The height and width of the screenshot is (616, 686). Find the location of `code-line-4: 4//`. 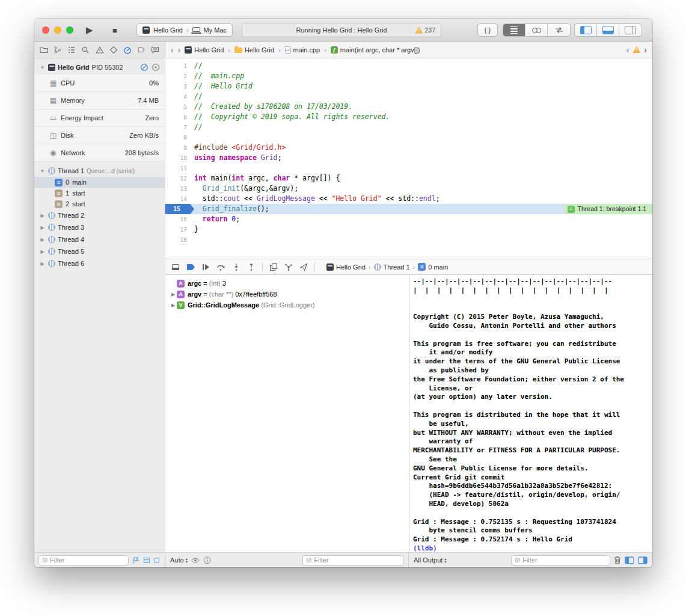

code-line-4: 4// is located at coordinates (409, 96).